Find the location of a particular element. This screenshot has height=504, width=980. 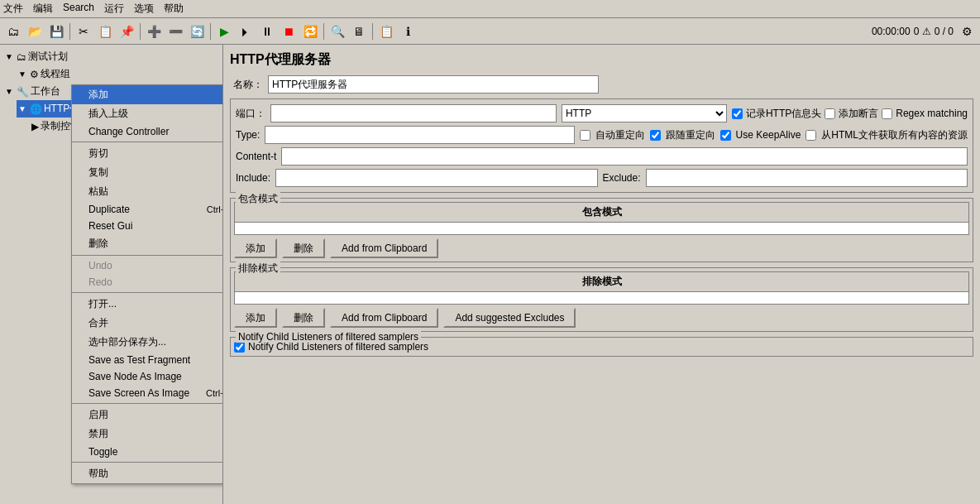

use-keepalive-checkbox is located at coordinates (726, 136).